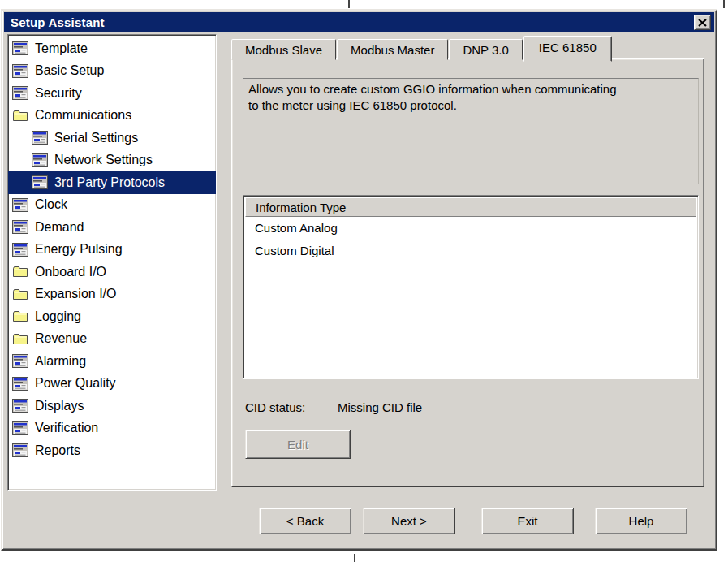 The width and height of the screenshot is (728, 562). Describe the element at coordinates (67, 428) in the screenshot. I see `tree-item-label: Verification` at that location.